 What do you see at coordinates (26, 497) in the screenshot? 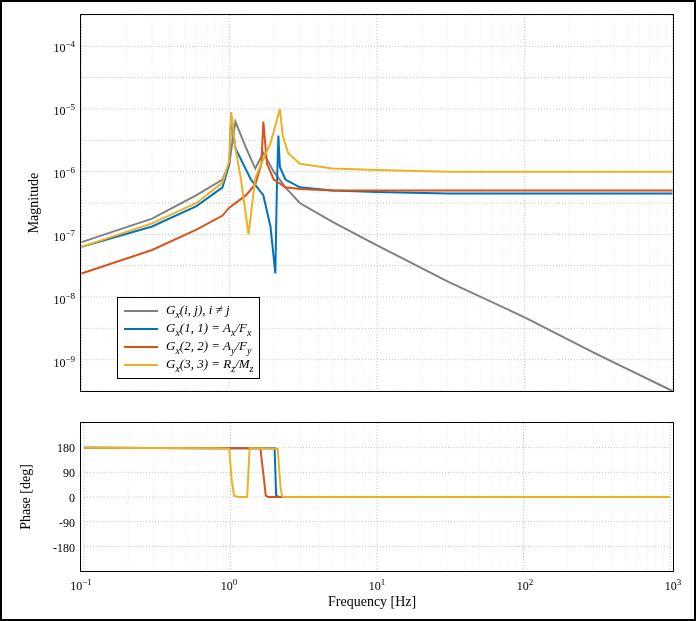
I see `phase-ylabel: Phase [deg]` at bounding box center [26, 497].